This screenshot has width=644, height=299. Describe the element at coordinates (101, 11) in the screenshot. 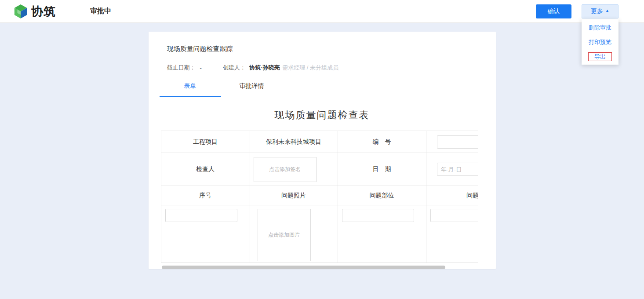

I see `page-title: 审批中` at that location.